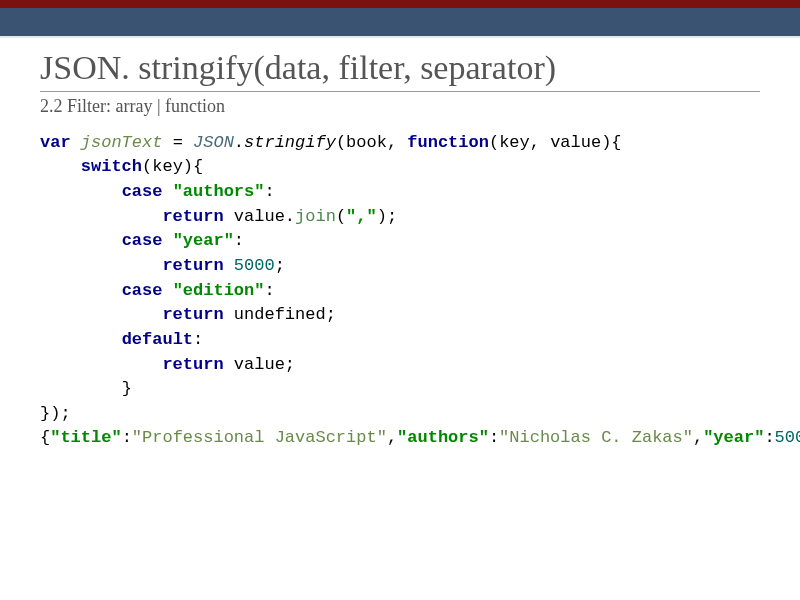 Image resolution: width=800 pixels, height=600 pixels. I want to click on args-open: (book,, so click(372, 142).